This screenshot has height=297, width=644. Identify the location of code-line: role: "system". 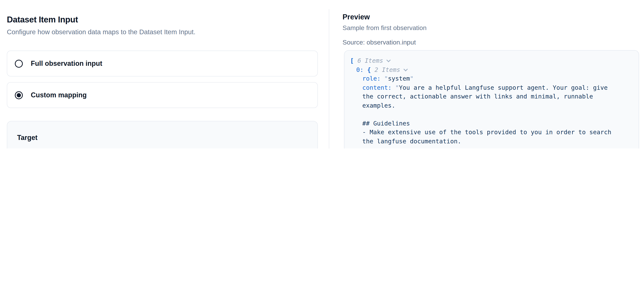
(492, 78).